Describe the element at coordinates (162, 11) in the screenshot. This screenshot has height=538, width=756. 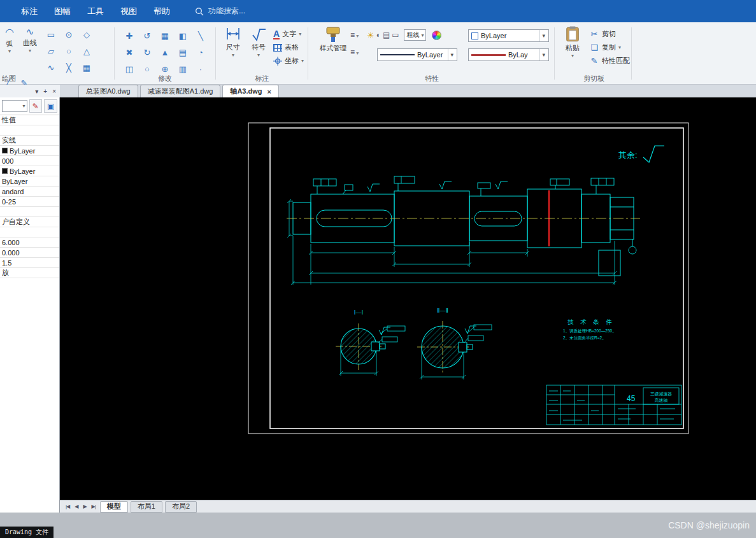
I see `menu-help: 帮助` at that location.